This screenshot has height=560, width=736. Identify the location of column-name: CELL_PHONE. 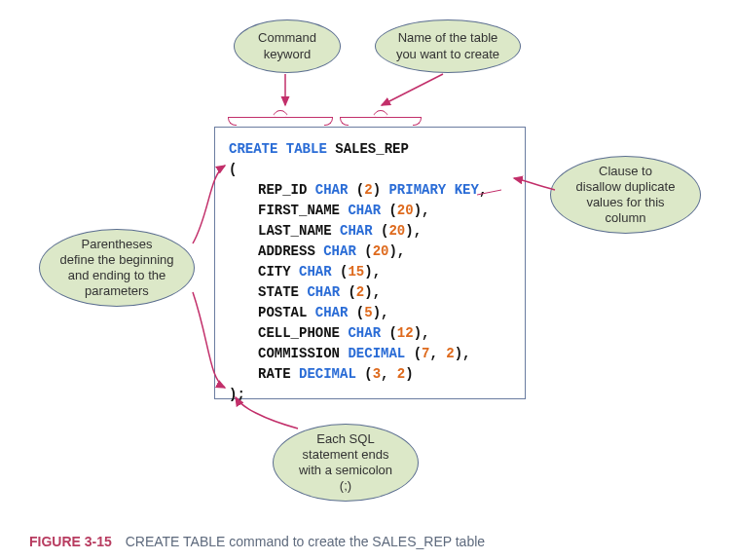
(303, 333).